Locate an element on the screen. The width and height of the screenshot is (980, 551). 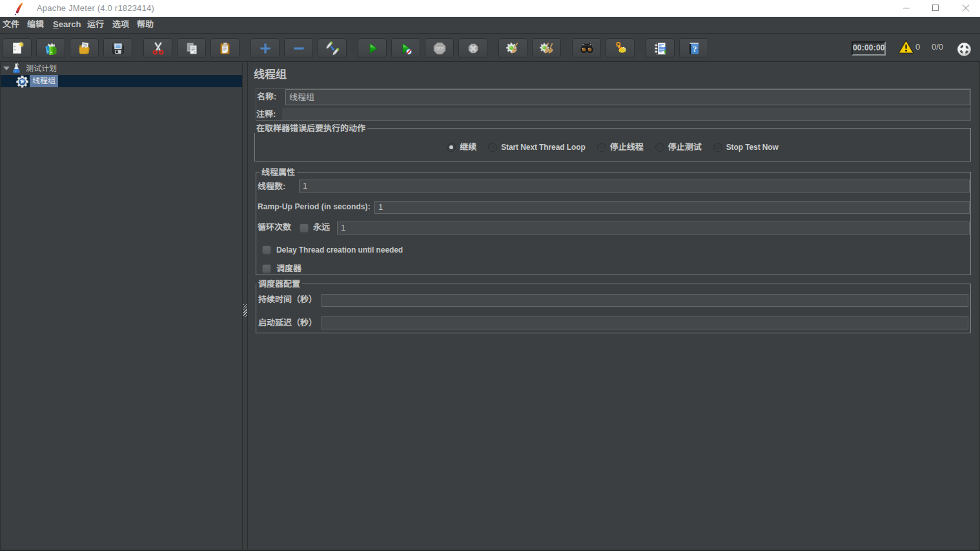
thread-counter: 0/0 is located at coordinates (937, 47).